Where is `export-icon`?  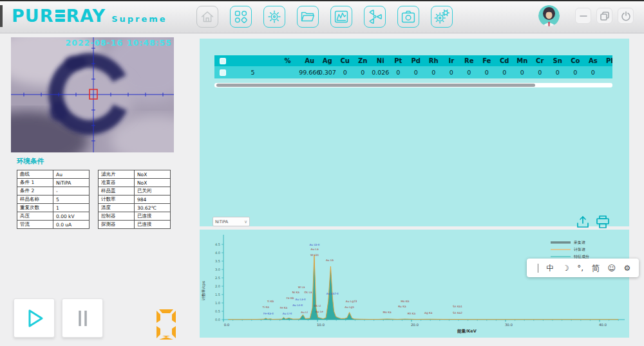 export-icon is located at coordinates (583, 222).